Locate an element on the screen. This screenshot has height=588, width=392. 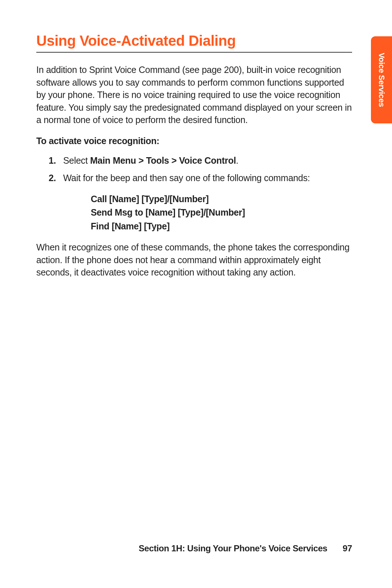
command-3: Find [Name] [Type] is located at coordinates (221, 226).